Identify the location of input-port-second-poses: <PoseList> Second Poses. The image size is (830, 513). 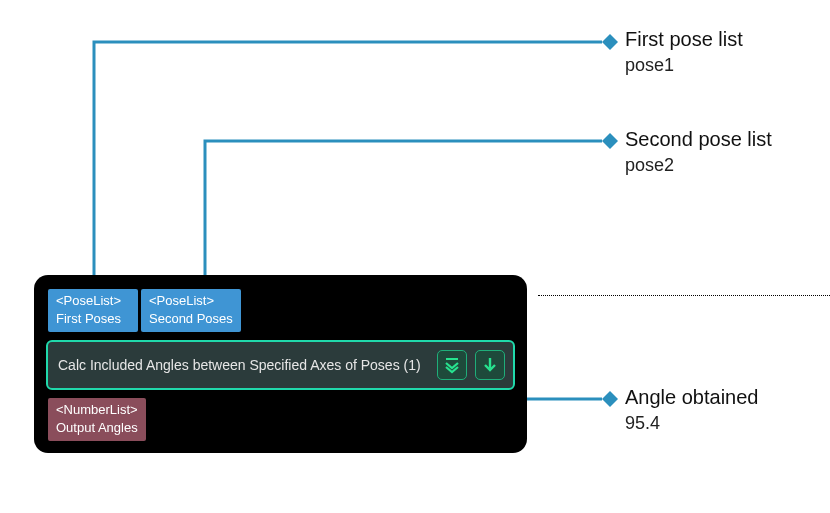
(191, 310).